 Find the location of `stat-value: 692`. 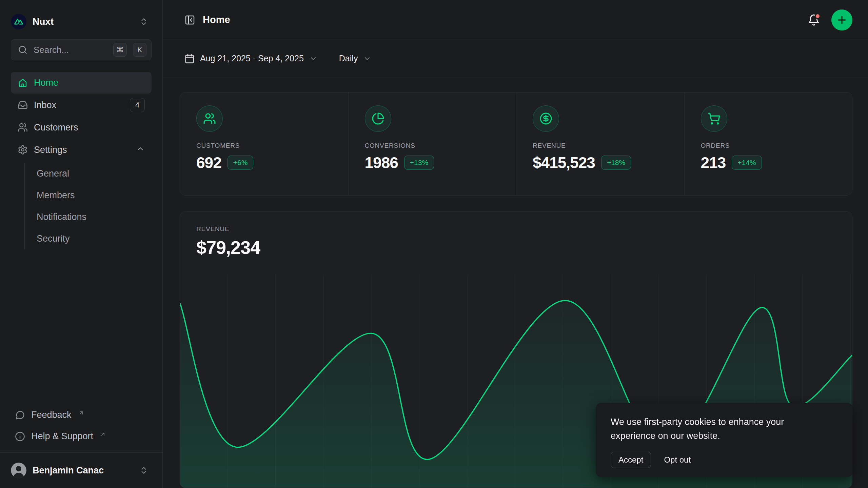

stat-value: 692 is located at coordinates (209, 163).